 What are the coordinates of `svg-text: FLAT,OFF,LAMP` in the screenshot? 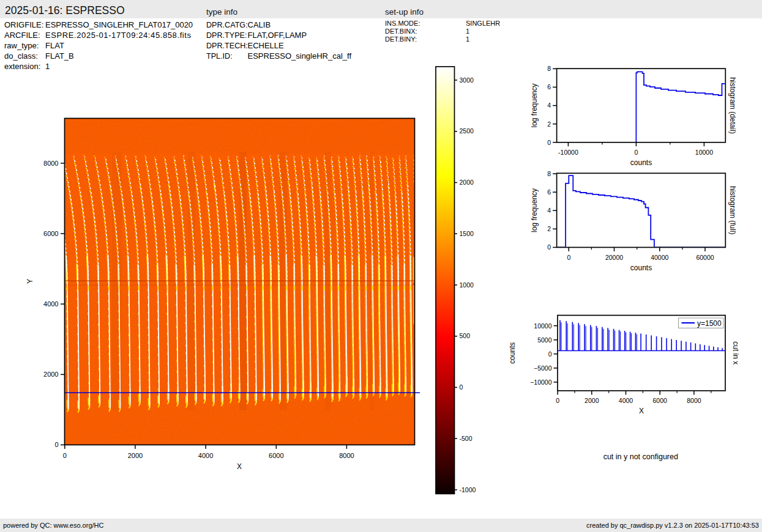 It's located at (278, 35).